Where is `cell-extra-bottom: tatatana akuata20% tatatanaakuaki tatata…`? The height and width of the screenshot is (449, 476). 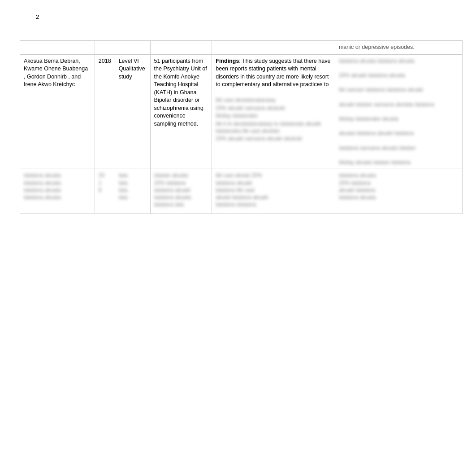
cell-extra-bottom: tatatana akuata20% tatatanaakuaki tatata… is located at coordinates (398, 192).